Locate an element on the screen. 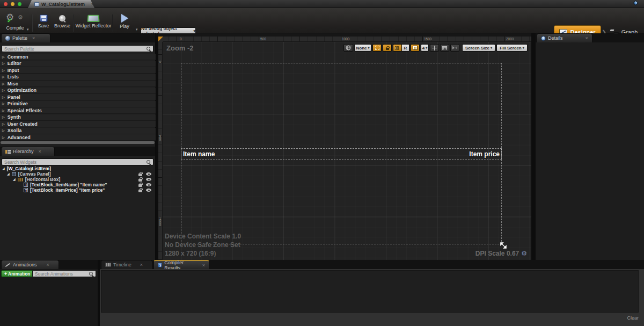 This screenshot has height=326, width=644. ruler-tick-label: 500 is located at coordinates (263, 39).